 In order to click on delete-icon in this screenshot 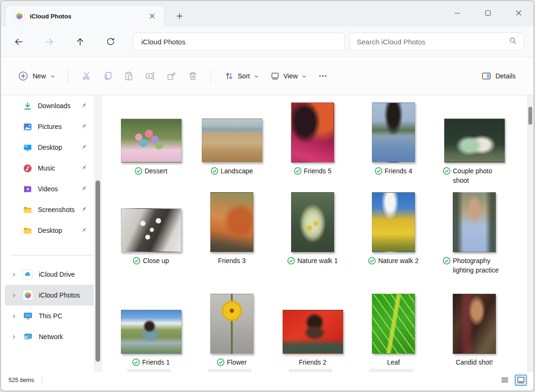, I will do `click(193, 76)`.